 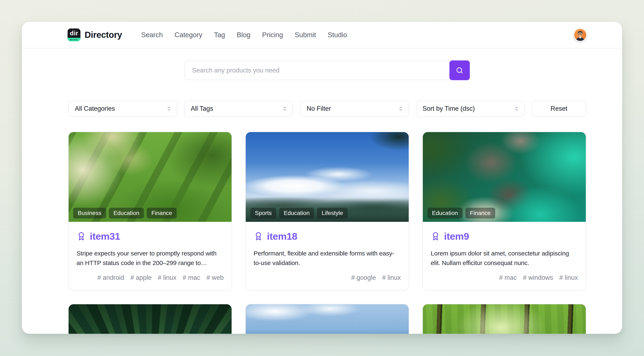 What do you see at coordinates (338, 35) in the screenshot?
I see `nav-item-studio: Studio` at bounding box center [338, 35].